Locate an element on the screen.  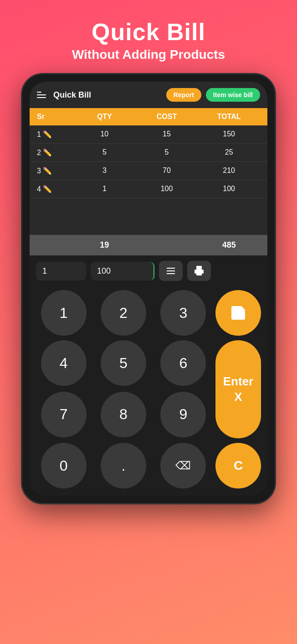
key-6: 6 is located at coordinates (183, 363).